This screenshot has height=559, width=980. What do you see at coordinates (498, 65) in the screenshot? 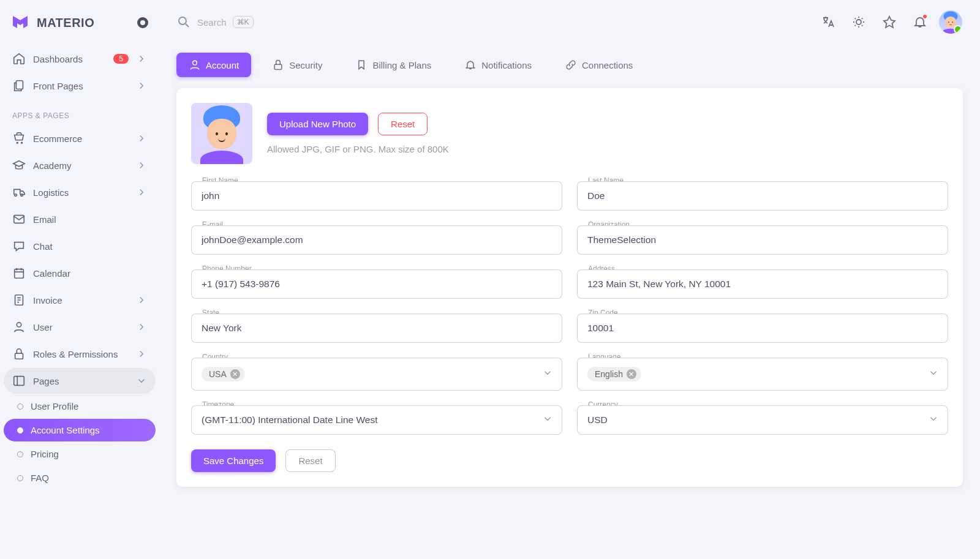
I see `tab-notifications: Notifications` at bounding box center [498, 65].